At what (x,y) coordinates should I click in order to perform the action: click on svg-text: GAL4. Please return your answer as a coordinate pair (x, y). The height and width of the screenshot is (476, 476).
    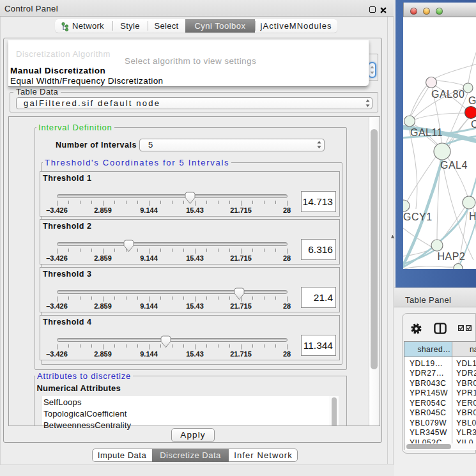
    Looking at the image, I should click on (454, 165).